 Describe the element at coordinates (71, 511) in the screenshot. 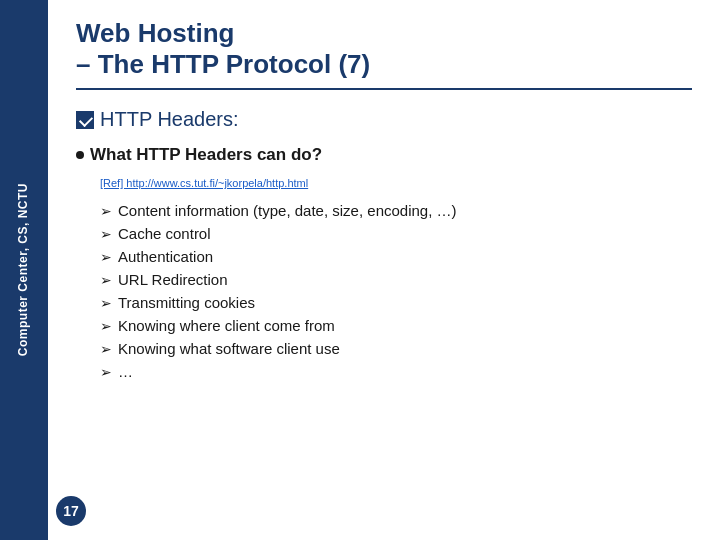

I see `page-number: 17` at that location.